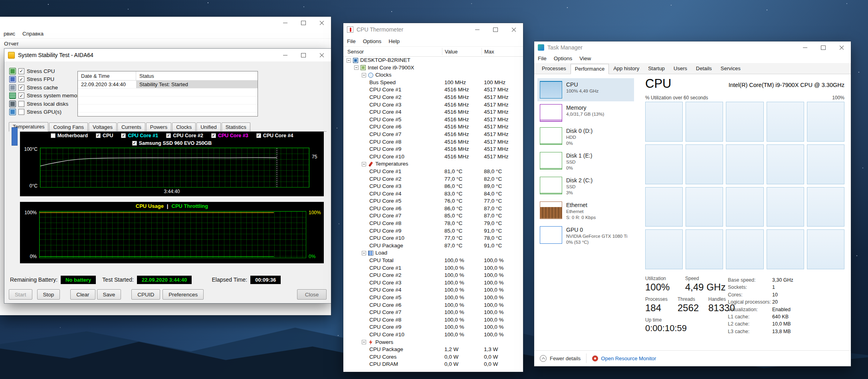 This screenshot has width=868, height=379. Describe the element at coordinates (107, 76) in the screenshot. I see `column-header: Date & Time` at that location.